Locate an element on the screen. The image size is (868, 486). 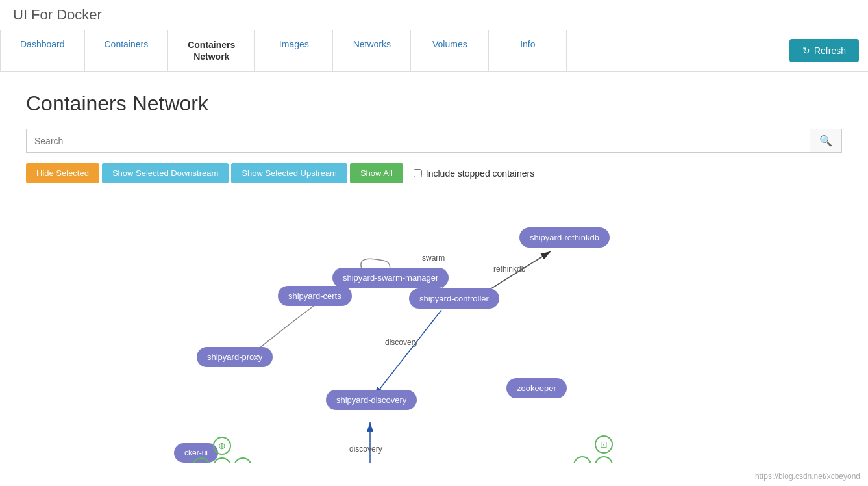
header-row: Dashboard Containers ContainersNetwork I… is located at coordinates (434, 51).